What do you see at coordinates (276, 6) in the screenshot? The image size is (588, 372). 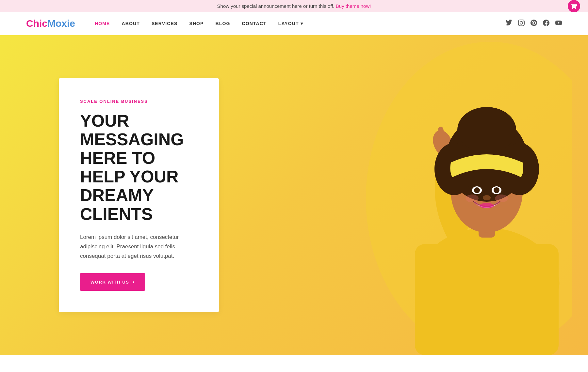 I see `announcement-text: Show your special announcement here or t…` at bounding box center [276, 6].